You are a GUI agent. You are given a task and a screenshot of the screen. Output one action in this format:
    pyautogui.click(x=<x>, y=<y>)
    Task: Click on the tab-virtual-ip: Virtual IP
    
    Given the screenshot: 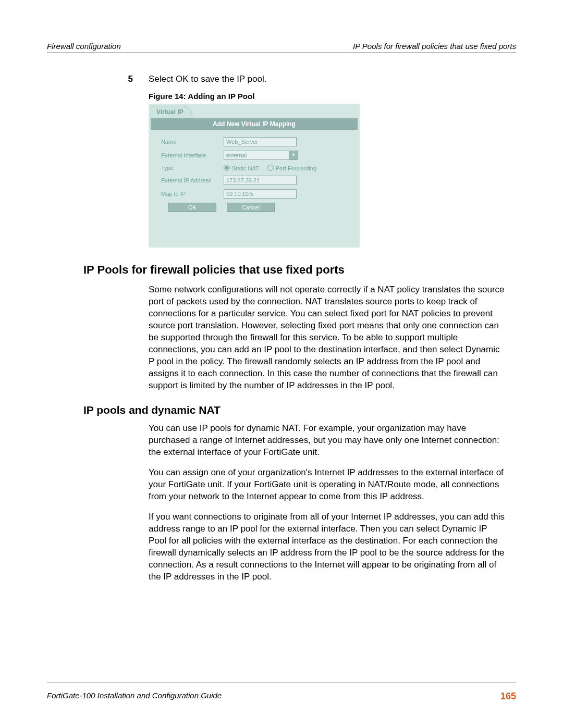 What is the action you would take?
    pyautogui.click(x=172, y=112)
    